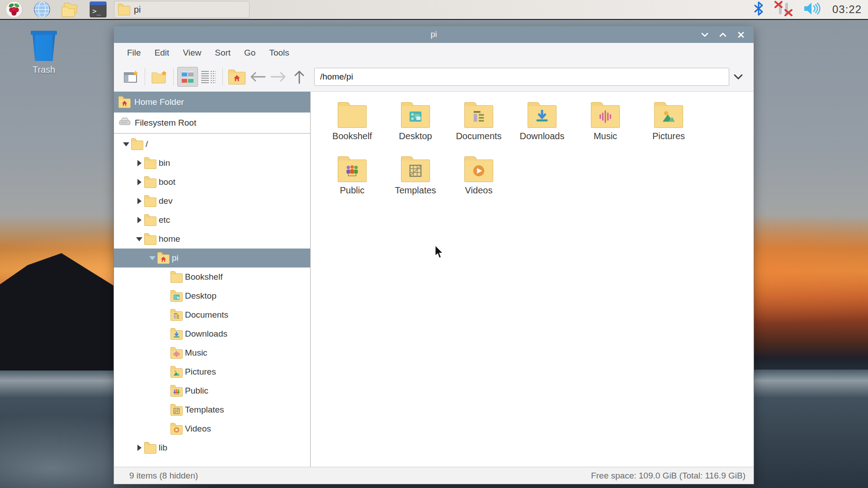 The height and width of the screenshot is (488, 868). What do you see at coordinates (44, 53) in the screenshot?
I see `trash-desktop-icon: Trash` at bounding box center [44, 53].